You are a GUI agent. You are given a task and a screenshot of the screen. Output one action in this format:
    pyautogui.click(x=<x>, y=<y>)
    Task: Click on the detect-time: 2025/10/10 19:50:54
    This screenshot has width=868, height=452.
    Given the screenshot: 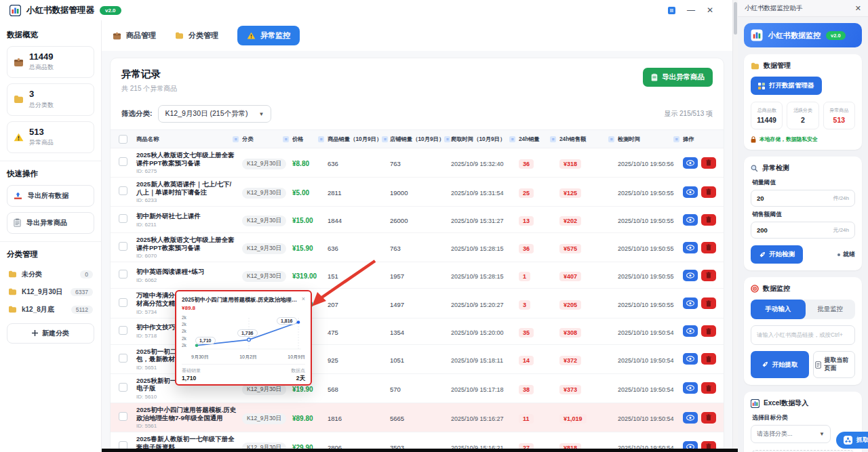 What is the action you would take?
    pyautogui.click(x=646, y=390)
    